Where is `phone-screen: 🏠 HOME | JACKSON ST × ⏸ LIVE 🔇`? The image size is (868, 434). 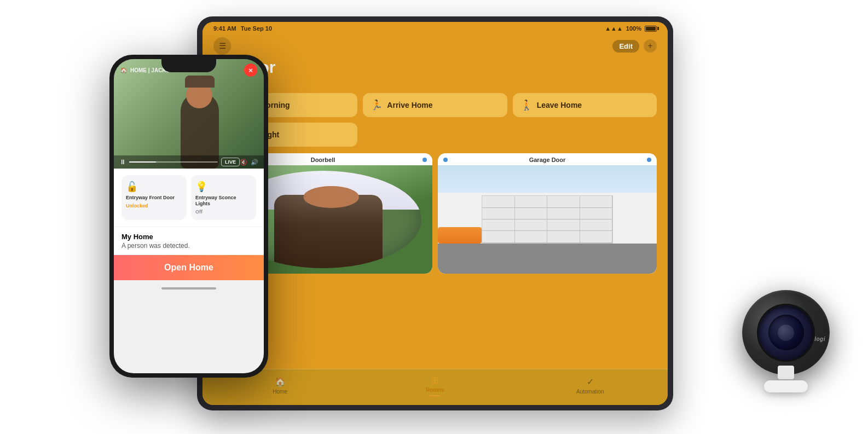 phone-screen: 🏠 HOME | JACKSON ST × ⏸ LIVE 🔇 is located at coordinates (189, 216).